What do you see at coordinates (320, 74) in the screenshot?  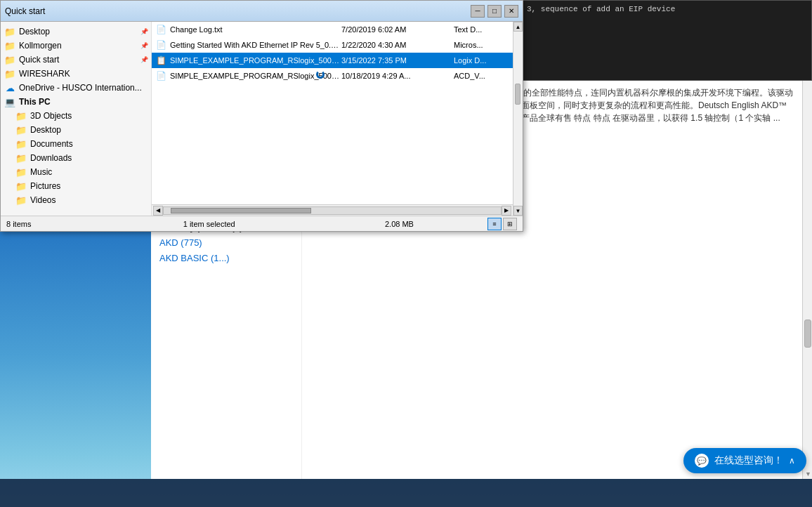 I see `spinner` at bounding box center [320, 74].